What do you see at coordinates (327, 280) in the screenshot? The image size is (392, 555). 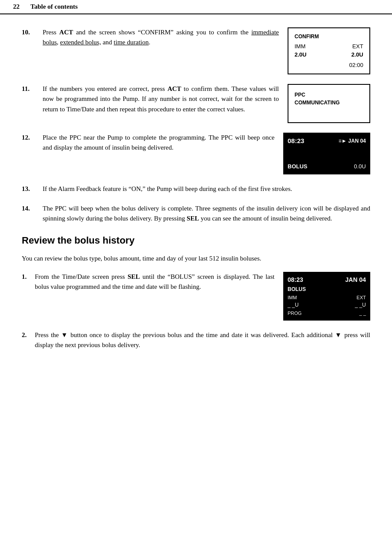 I see `bolus-top-row: 08:23 JAN 04` at bounding box center [327, 280].